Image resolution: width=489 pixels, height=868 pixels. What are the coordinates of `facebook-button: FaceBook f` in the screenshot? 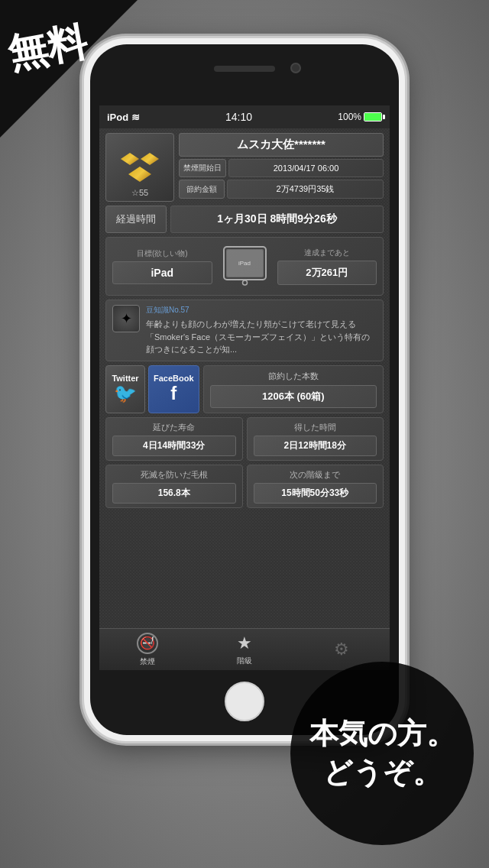 It's located at (174, 390).